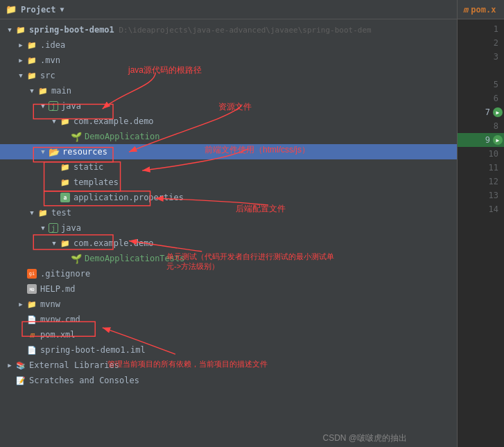 The image size is (504, 447). I want to click on arrow-root, so click(10, 30).